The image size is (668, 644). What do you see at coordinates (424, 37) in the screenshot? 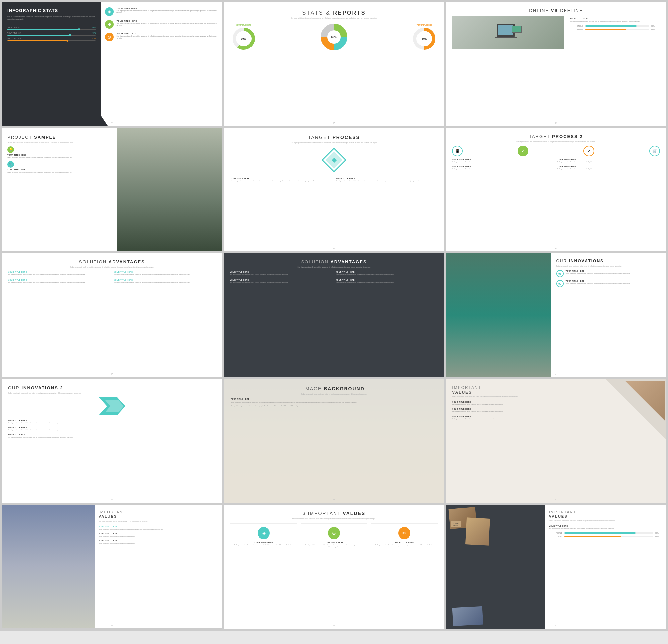
I see `orange-donut-wrap: YOUR TITLE HERE 50%` at bounding box center [424, 37].